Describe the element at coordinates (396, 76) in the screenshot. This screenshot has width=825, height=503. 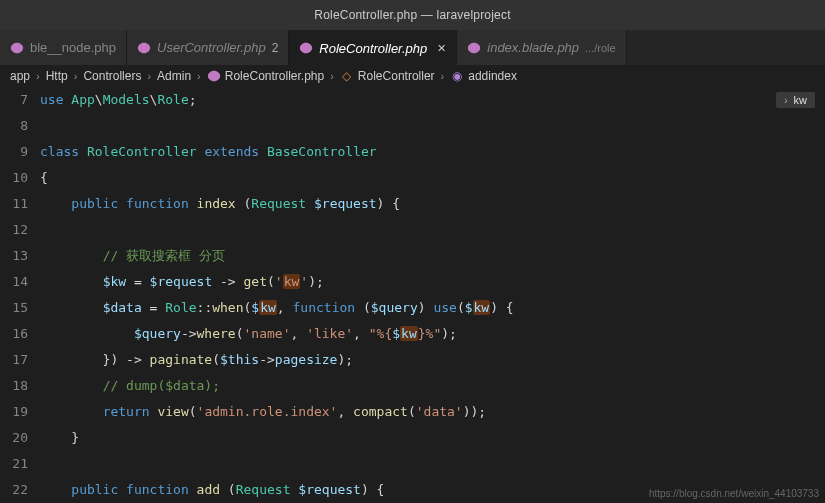
I see `breadcrumb-segment: RoleController` at that location.